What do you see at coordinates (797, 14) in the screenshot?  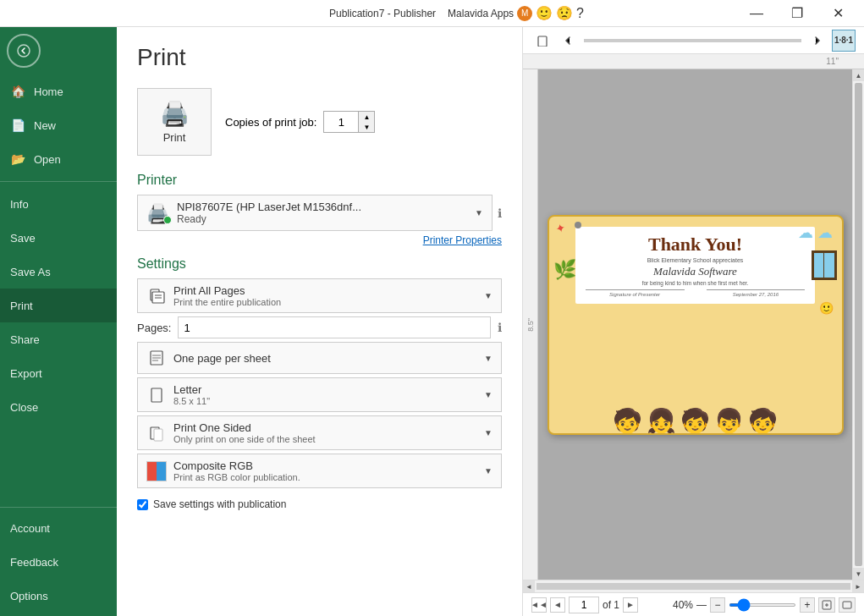 I see `restore-button: ❐` at bounding box center [797, 14].